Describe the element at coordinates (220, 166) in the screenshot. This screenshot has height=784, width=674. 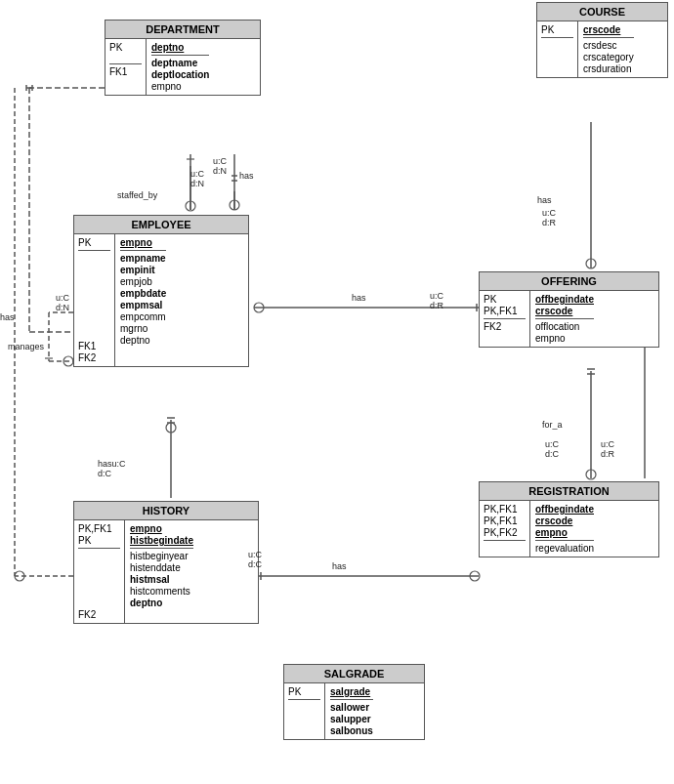
I see `label-uc-dn-dept2: u:Cd:N` at that location.